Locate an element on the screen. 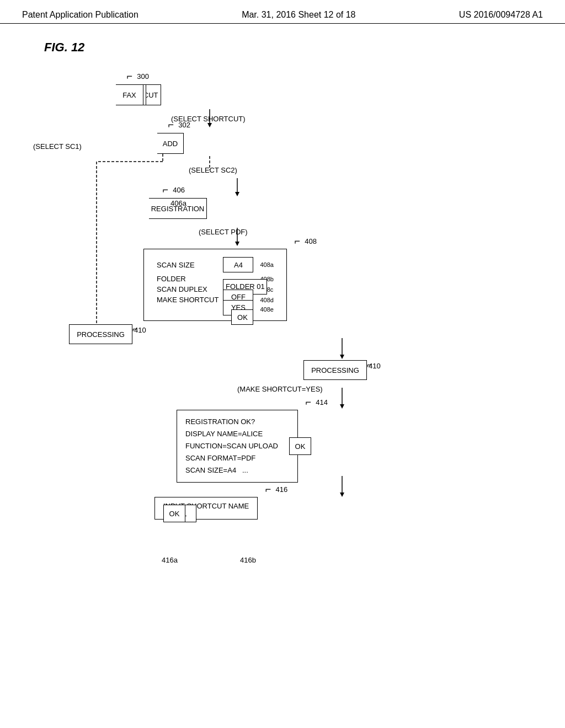 This screenshot has height=728, width=565. settings-value-folder: FOLDER 01 is located at coordinates (238, 279).